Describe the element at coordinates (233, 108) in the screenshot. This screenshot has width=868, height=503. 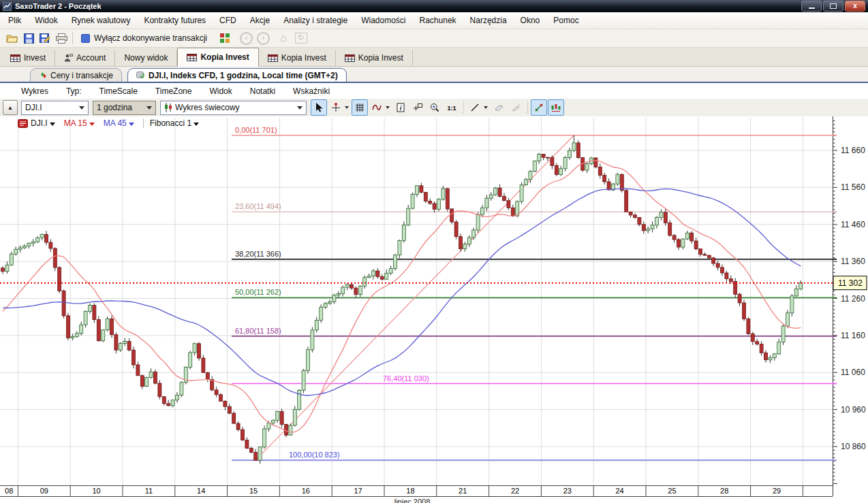
I see `chart-type-select: Wykres świecowy` at that location.